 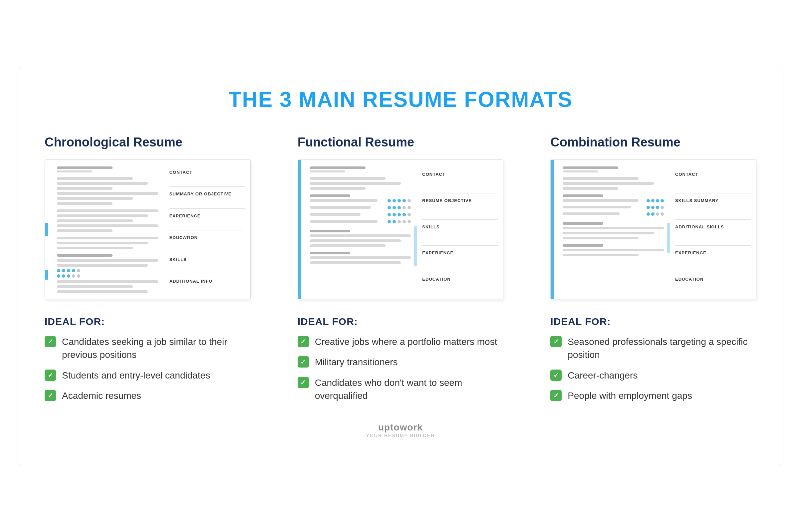 What do you see at coordinates (148, 396) in the screenshot?
I see `list-item: Academic resumes` at bounding box center [148, 396].